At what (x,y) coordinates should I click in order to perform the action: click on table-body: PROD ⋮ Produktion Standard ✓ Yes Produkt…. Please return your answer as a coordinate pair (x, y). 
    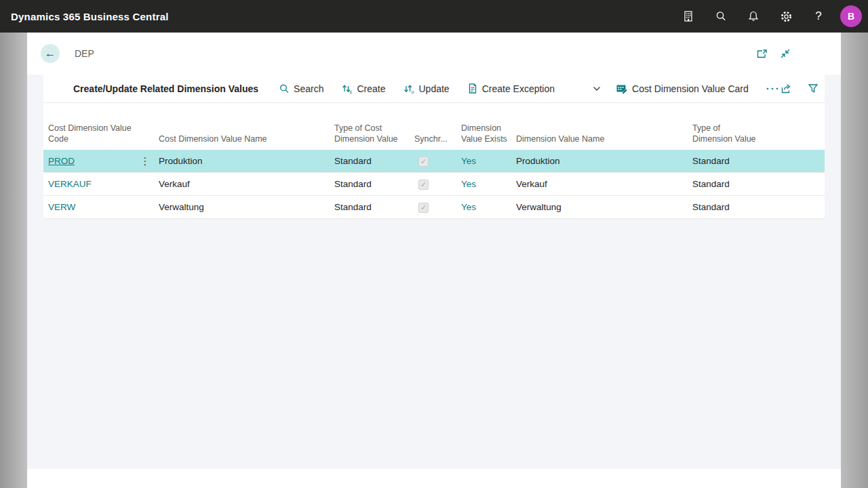
    Looking at the image, I should click on (434, 184).